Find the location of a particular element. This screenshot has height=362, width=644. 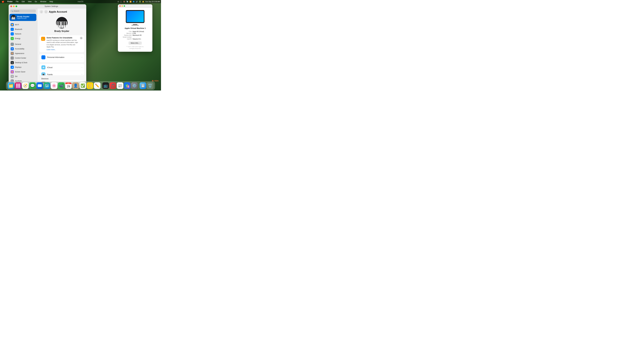

page-title: Apple Account is located at coordinates (58, 12).